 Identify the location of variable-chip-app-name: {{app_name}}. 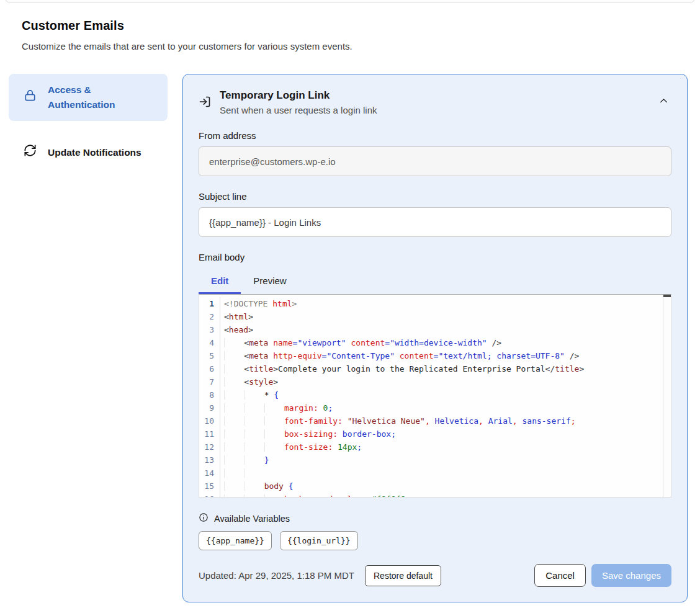
(235, 541).